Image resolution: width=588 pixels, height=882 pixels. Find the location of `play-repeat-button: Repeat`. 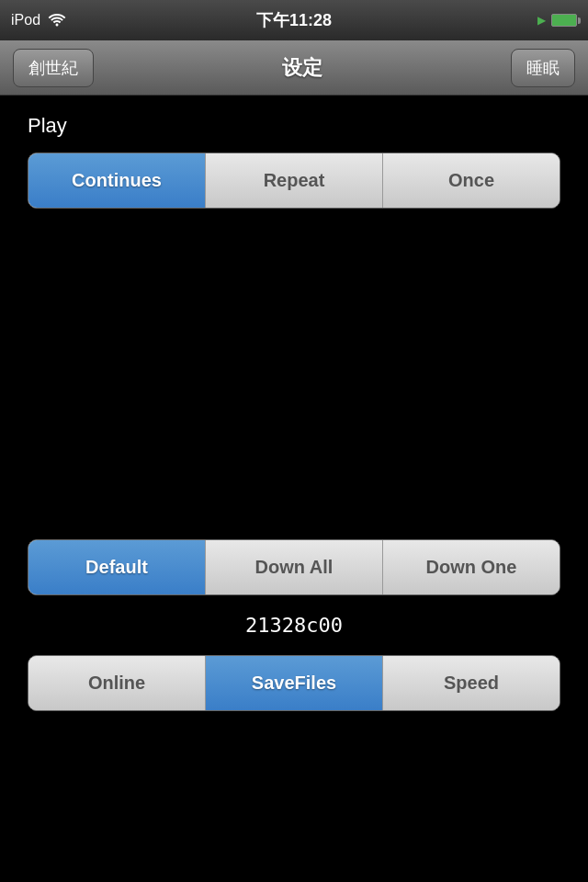

play-repeat-button: Repeat is located at coordinates (294, 180).